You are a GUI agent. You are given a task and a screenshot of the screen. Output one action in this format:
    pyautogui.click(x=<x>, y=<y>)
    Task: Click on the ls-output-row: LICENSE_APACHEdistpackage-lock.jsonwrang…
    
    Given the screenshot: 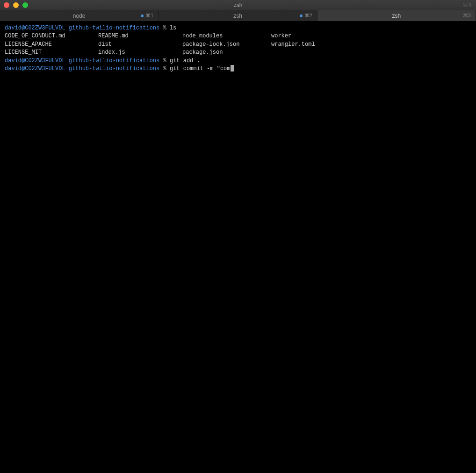 What is the action you would take?
    pyautogui.click(x=238, y=45)
    